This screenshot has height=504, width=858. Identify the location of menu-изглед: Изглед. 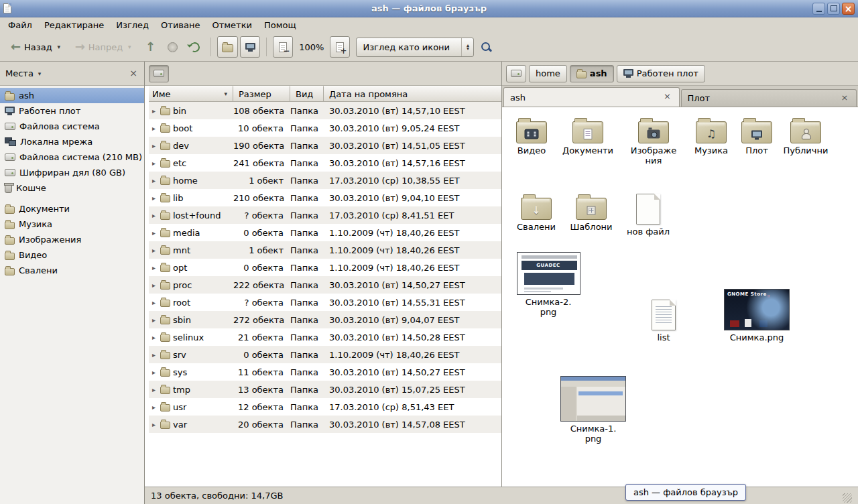
(133, 25).